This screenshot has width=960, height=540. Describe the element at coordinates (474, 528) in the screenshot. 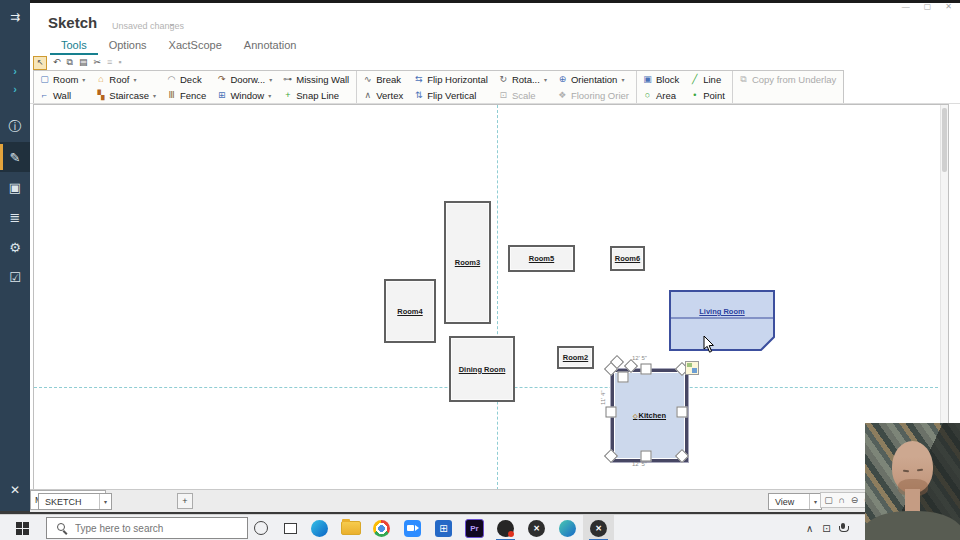

I see `premiere-pro-taskbar-button: Pr` at that location.